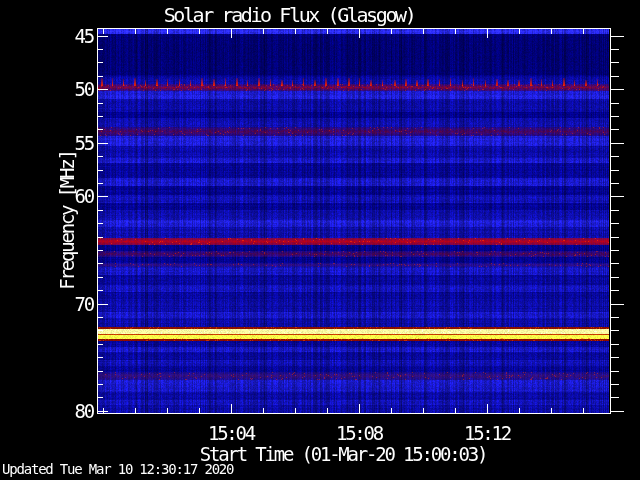 Image resolution: width=640 pixels, height=480 pixels. I want to click on x-tick-label: 15:08, so click(359, 434).